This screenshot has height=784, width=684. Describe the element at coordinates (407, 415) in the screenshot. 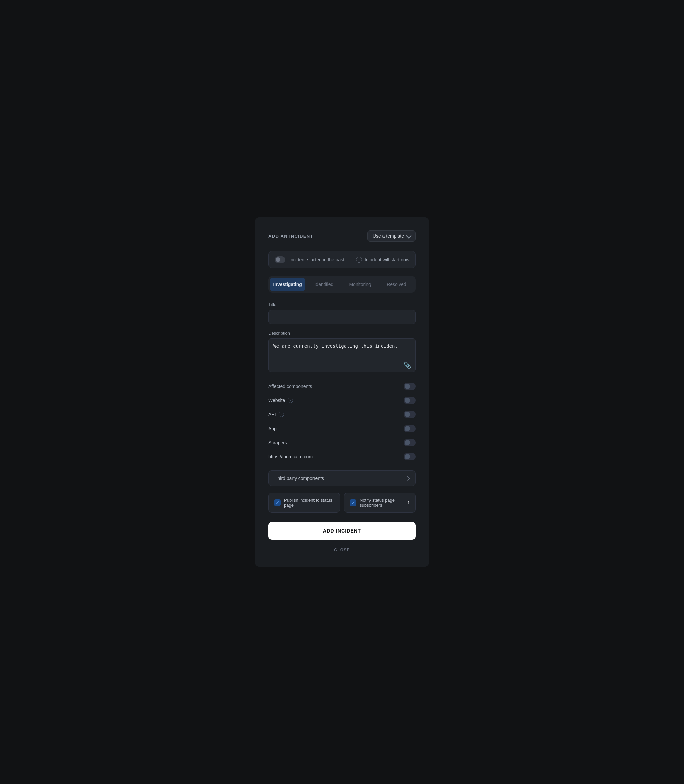

I see `api-toggle-knob` at that location.